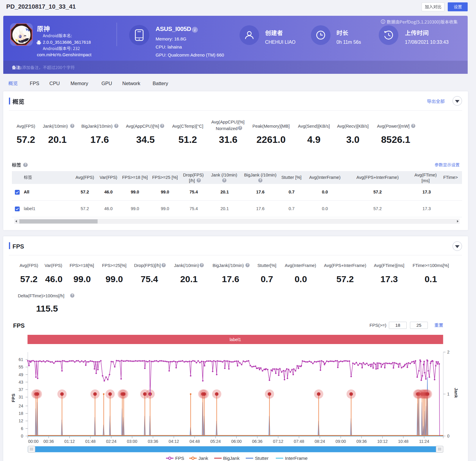 The image size is (476, 461). What do you see at coordinates (33, 441) in the screenshot?
I see `svg-text: 00:00` at bounding box center [33, 441].